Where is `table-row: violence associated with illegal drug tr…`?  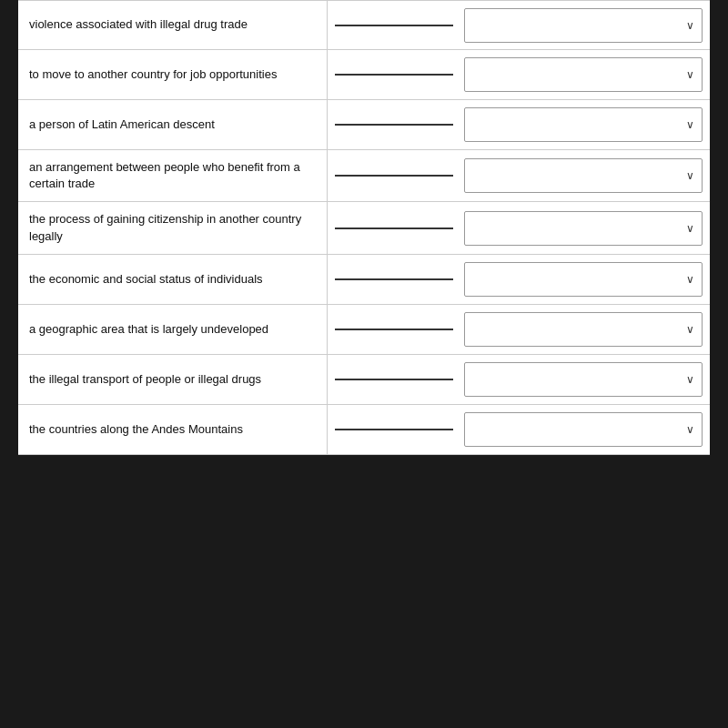 table-row: violence associated with illegal drug tr… is located at coordinates (364, 25).